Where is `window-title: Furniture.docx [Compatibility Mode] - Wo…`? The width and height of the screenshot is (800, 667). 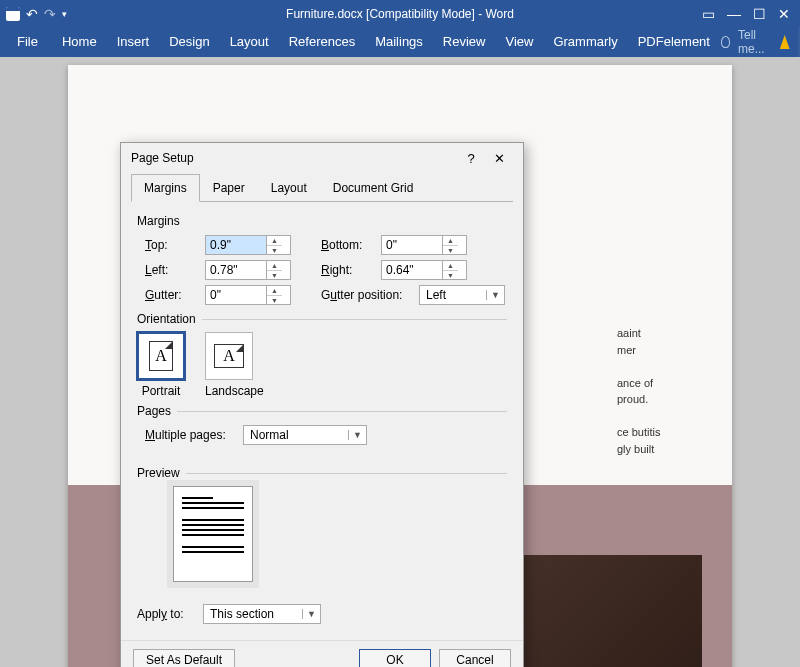
window-title: Furniture.docx [Compatibility Mode] - Wo… is located at coordinates (400, 14).